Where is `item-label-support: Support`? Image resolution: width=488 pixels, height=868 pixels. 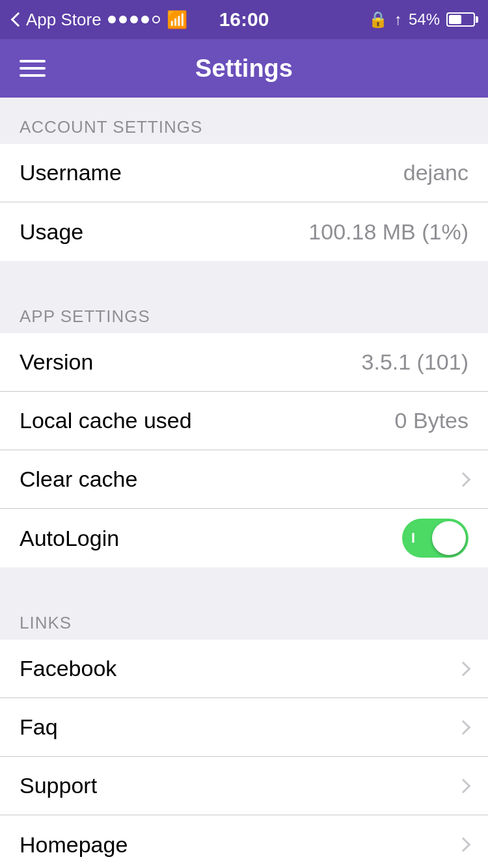 item-label-support: Support is located at coordinates (59, 786).